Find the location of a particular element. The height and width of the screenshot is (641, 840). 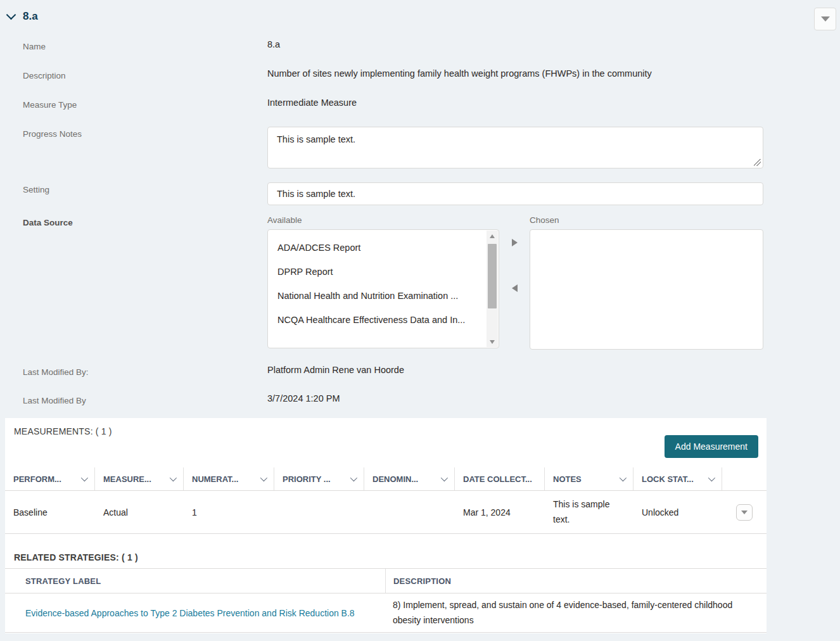

triangle-up-icon is located at coordinates (492, 236).